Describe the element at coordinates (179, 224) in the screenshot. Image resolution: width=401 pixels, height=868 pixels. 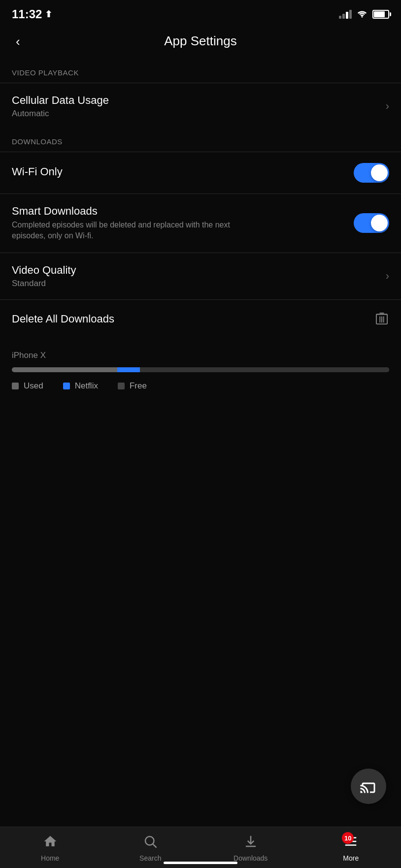
I see `smart-downloads-content: Smart Downloads Completed episodes will …` at that location.